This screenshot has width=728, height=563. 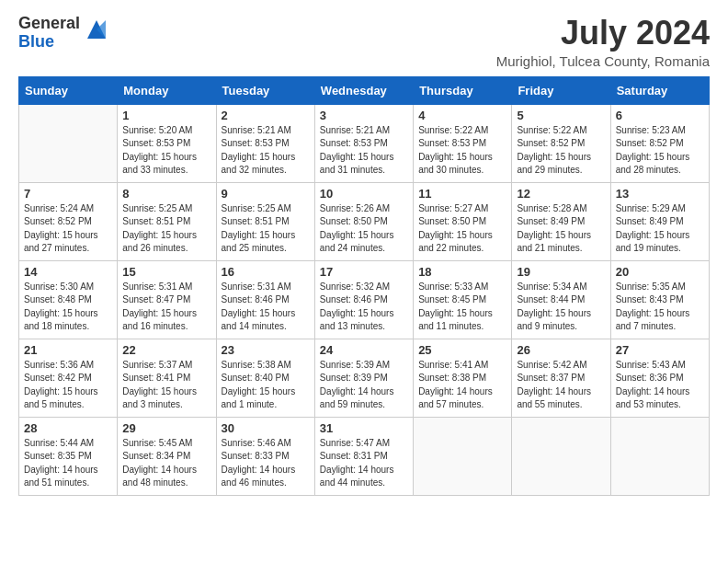 What do you see at coordinates (68, 456) in the screenshot?
I see `table-row: 28Sunrise: 5:44 AM Sunset: 8:35 PM Dayli…` at bounding box center [68, 456].